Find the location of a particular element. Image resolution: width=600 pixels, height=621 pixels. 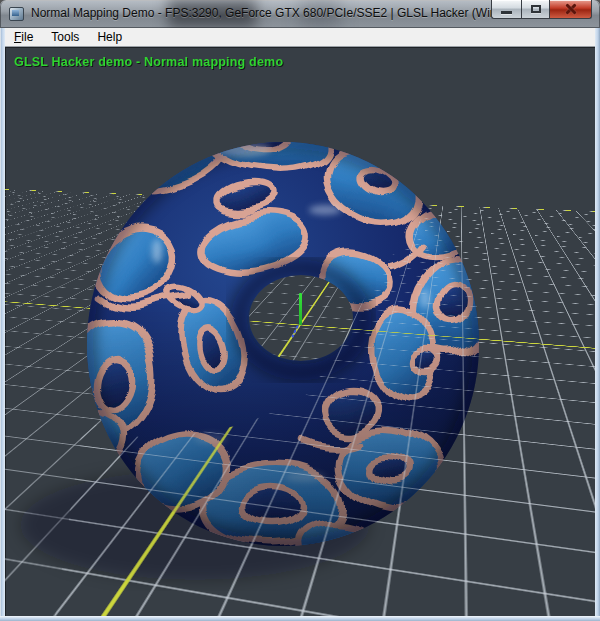

menu-item-help: Help is located at coordinates (110, 37).